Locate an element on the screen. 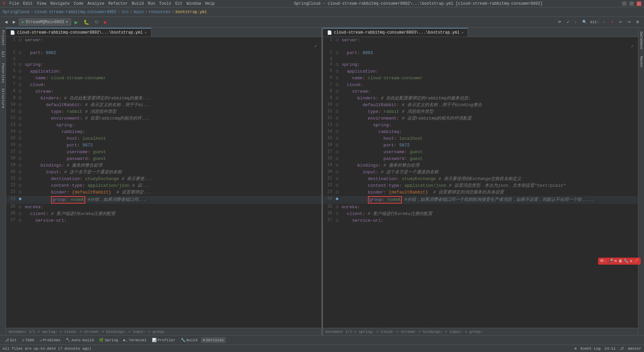 This screenshot has width=644, height=352. nav-resources: resources is located at coordinates (160, 12).